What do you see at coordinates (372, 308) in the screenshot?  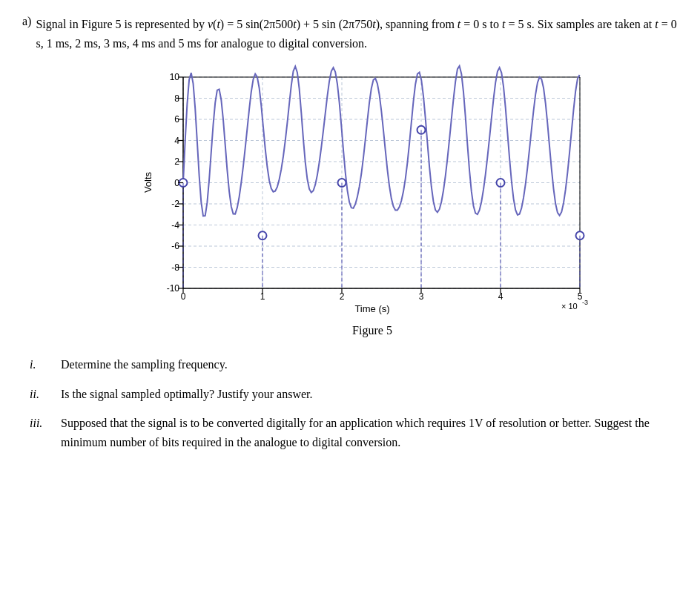 I see `x-axis-label: Time (s)` at bounding box center [372, 308].